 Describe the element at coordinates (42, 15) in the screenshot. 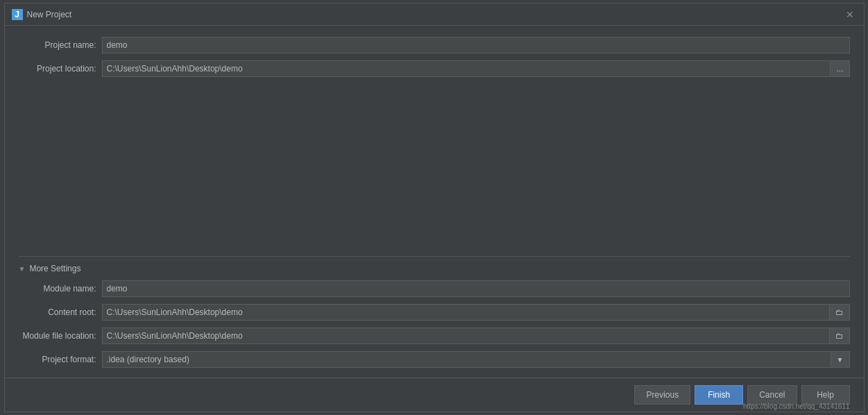

I see `title-bar-left: J New Project` at that location.